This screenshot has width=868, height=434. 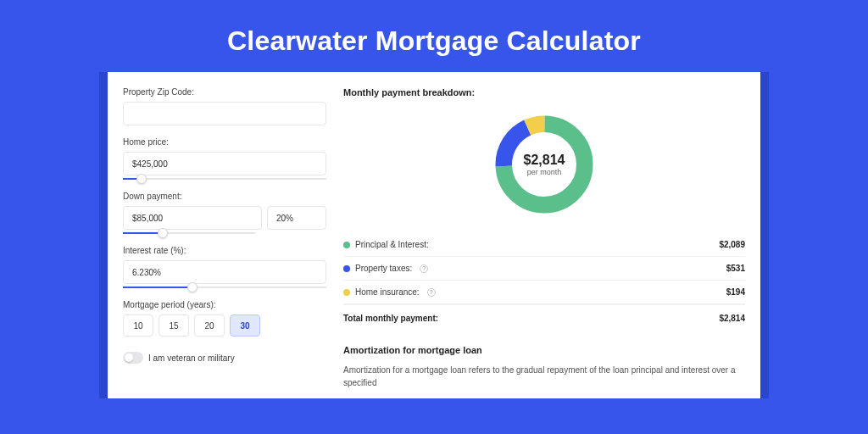 What do you see at coordinates (129, 358) in the screenshot?
I see `veteran-toggle-knob` at bounding box center [129, 358].